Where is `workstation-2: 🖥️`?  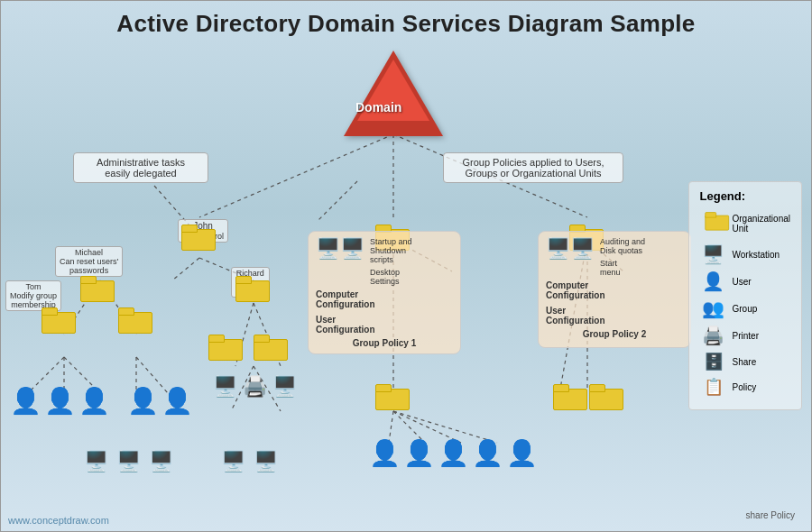 workstation-2: 🖥️ is located at coordinates (128, 462).